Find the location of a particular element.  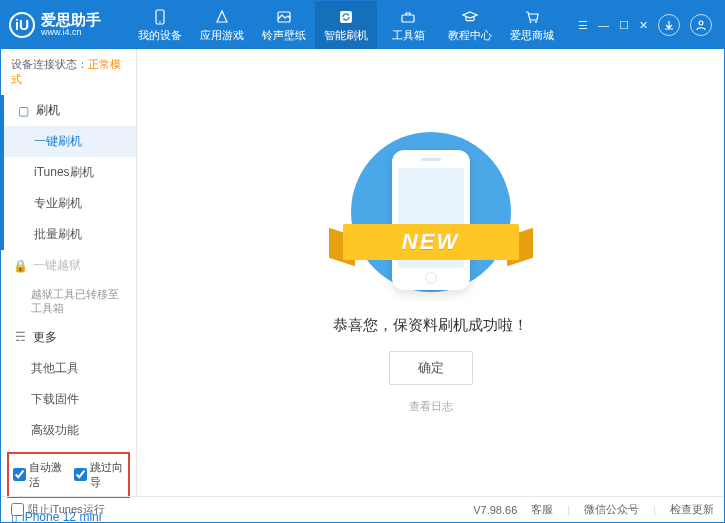

lock-icon: 🔒 is located at coordinates (20, 266).